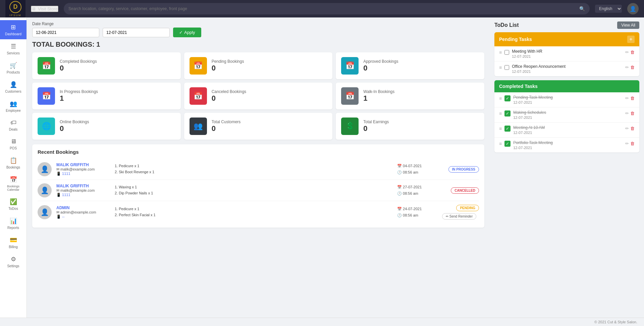  Describe the element at coordinates (507, 98) in the screenshot. I see `task-checkbox-task-3: ✓` at that location.